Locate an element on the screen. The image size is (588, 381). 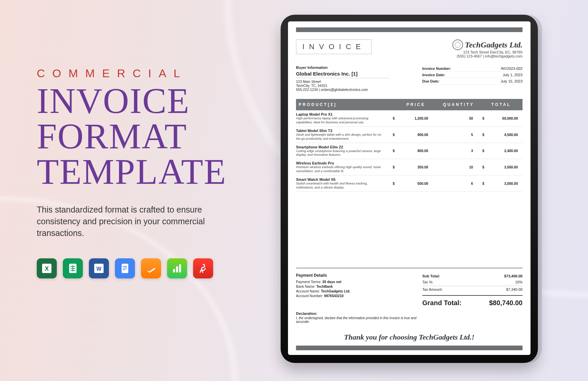
pay-acctname-label: Account Name: is located at coordinates (308, 291).